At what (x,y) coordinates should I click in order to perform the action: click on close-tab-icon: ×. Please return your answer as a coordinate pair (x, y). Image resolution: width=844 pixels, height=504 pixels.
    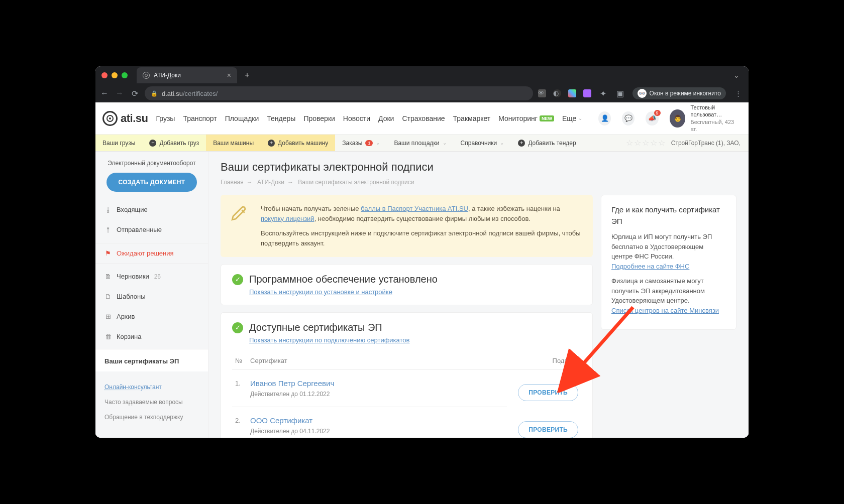
    Looking at the image, I should click on (229, 75).